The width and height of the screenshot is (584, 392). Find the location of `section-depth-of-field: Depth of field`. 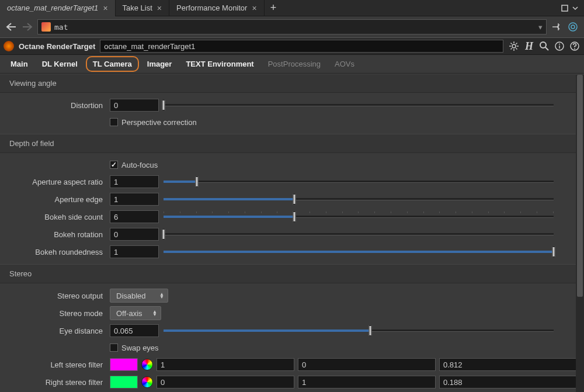

section-depth-of-field: Depth of field is located at coordinates (292, 144).